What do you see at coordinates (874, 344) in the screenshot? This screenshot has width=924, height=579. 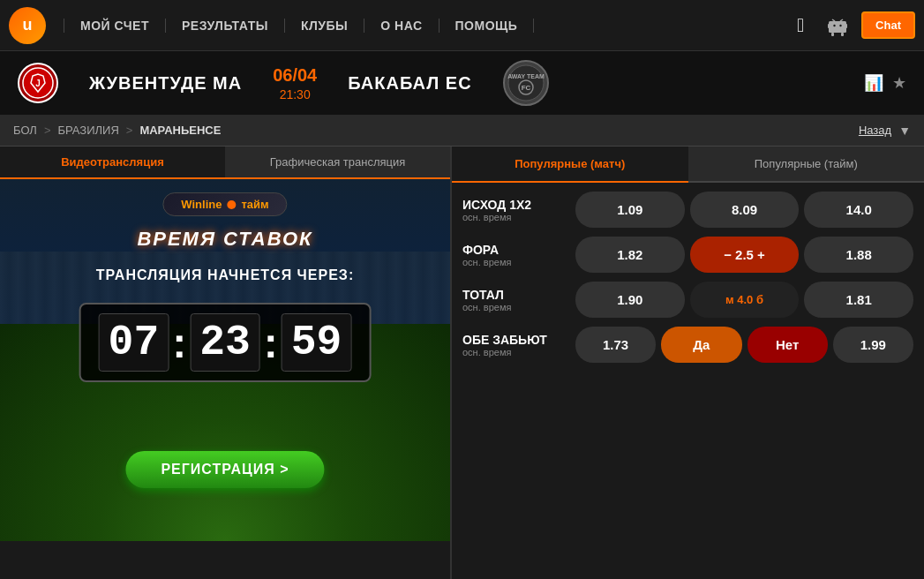 I see `odds-btn-obe-2: 1.99` at bounding box center [874, 344].